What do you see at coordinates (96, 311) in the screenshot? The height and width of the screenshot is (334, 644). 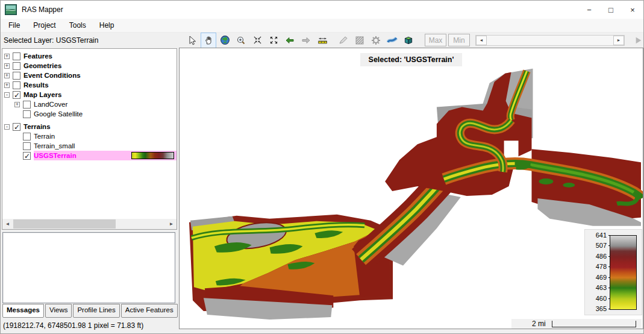 I see `tab-profile-lines: Profile Lines` at bounding box center [96, 311].